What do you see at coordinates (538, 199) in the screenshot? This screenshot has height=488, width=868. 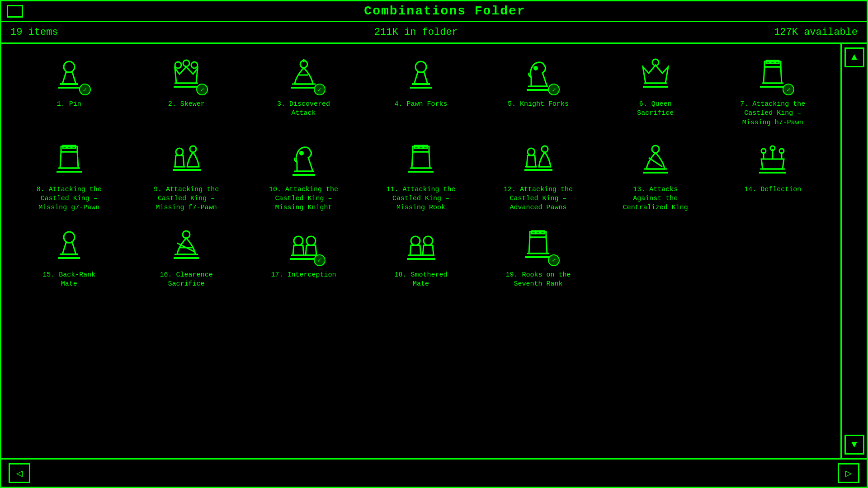 I see `item-label-12: 12. Attacking the Castled King – Advance…` at bounding box center [538, 199].